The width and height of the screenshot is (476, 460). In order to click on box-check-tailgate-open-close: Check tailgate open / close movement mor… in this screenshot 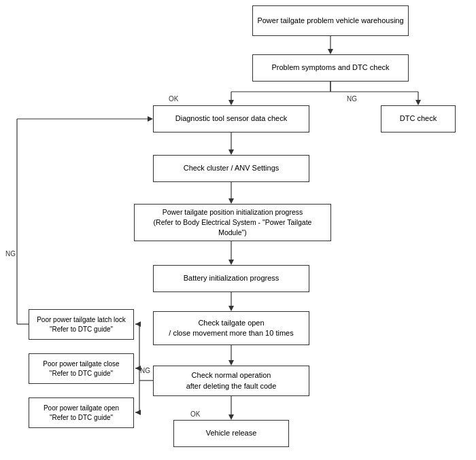, I will do `click(231, 328)`.